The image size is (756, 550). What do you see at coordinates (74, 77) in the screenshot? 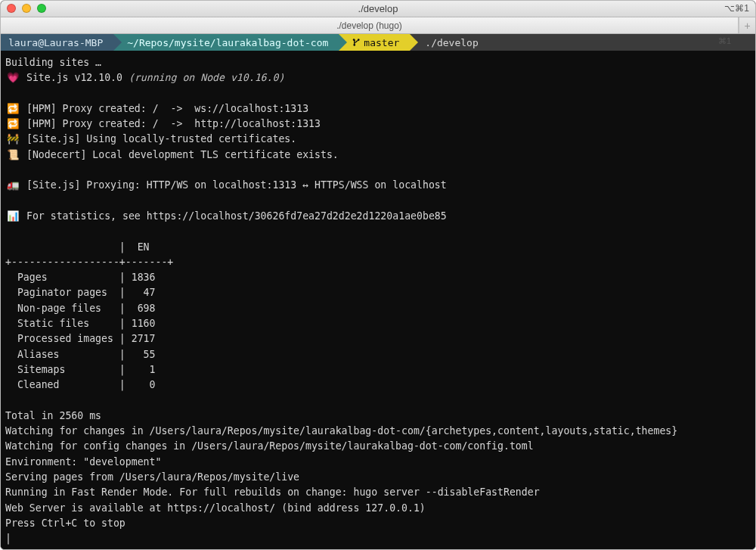
I see `out-site-version: Site.js v12.10.0` at bounding box center [74, 77].